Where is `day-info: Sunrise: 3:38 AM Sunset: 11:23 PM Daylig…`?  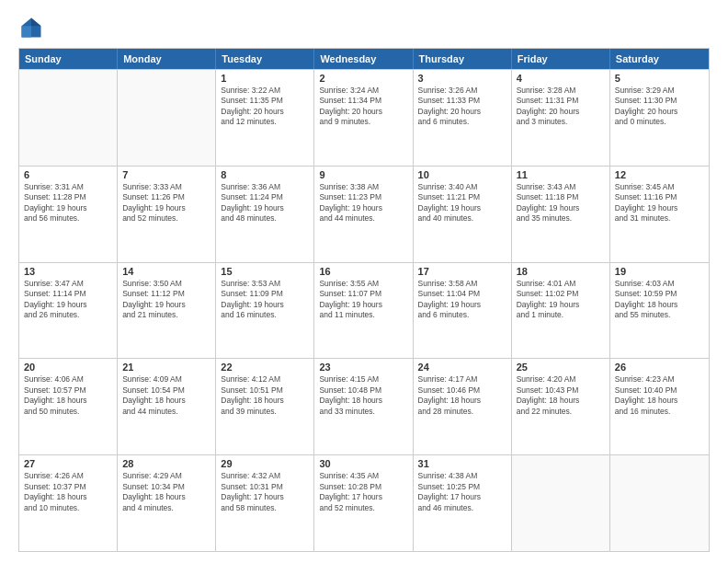
day-info: Sunrise: 3:38 AM Sunset: 11:23 PM Daylig… is located at coordinates (363, 203).